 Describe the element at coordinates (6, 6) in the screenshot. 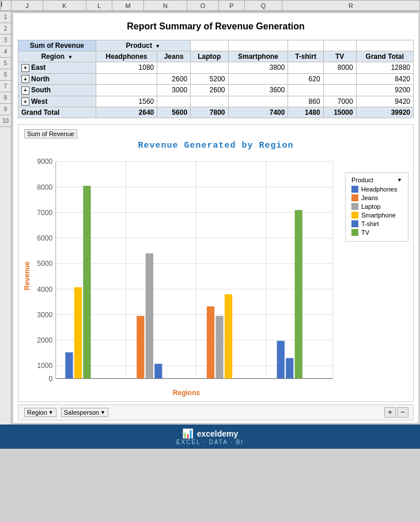

I see `corner-cell: I` at that location.